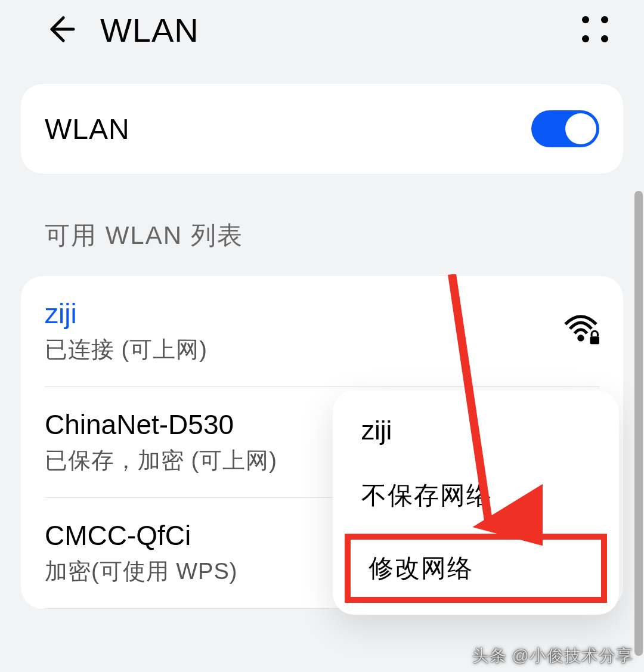 The height and width of the screenshot is (672, 644). What do you see at coordinates (639, 423) in the screenshot?
I see `scrollbar` at bounding box center [639, 423].